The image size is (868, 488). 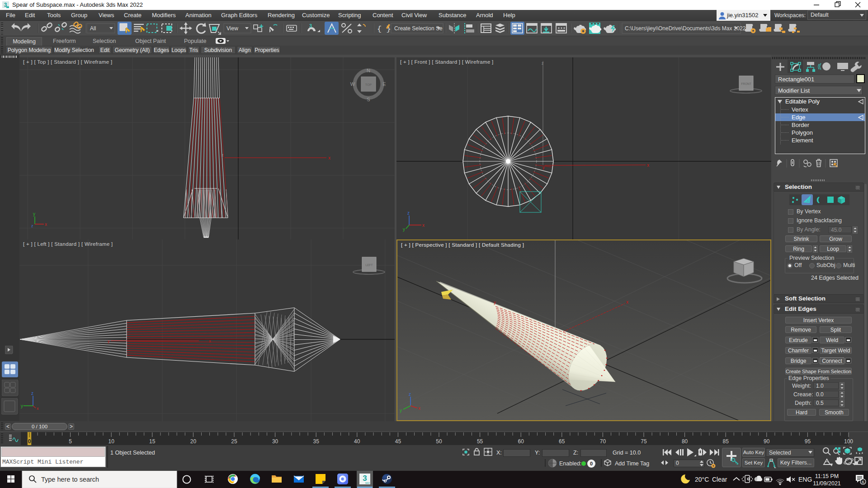 I want to click on svg-text: FRONT, so click(x=746, y=84).